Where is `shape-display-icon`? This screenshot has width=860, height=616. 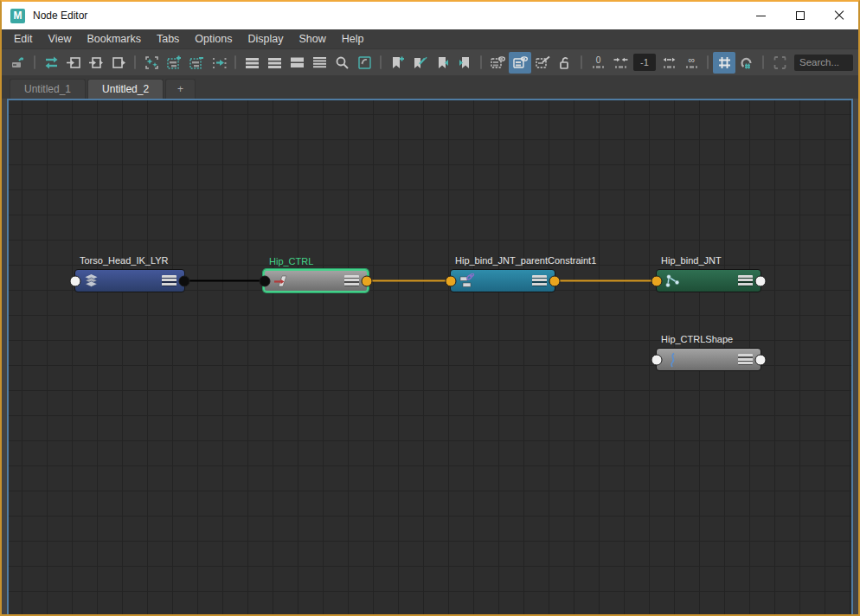
shape-display-icon is located at coordinates (497, 62).